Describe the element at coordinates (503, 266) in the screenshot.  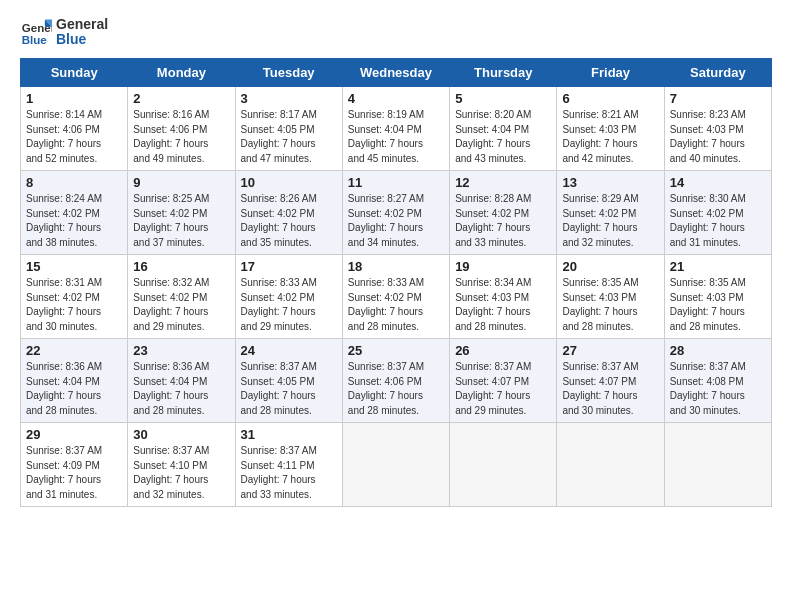
I see `day-number: 19` at that location.